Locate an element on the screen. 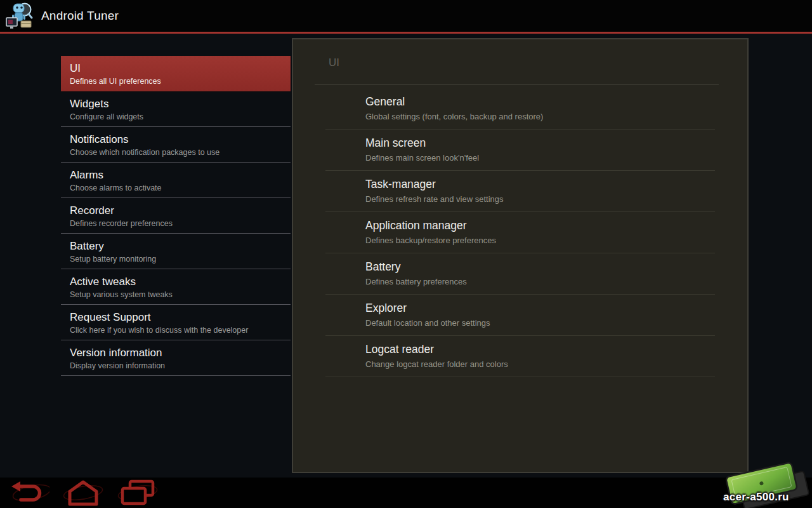 Image resolution: width=812 pixels, height=508 pixels. recents-icon is located at coordinates (138, 493).